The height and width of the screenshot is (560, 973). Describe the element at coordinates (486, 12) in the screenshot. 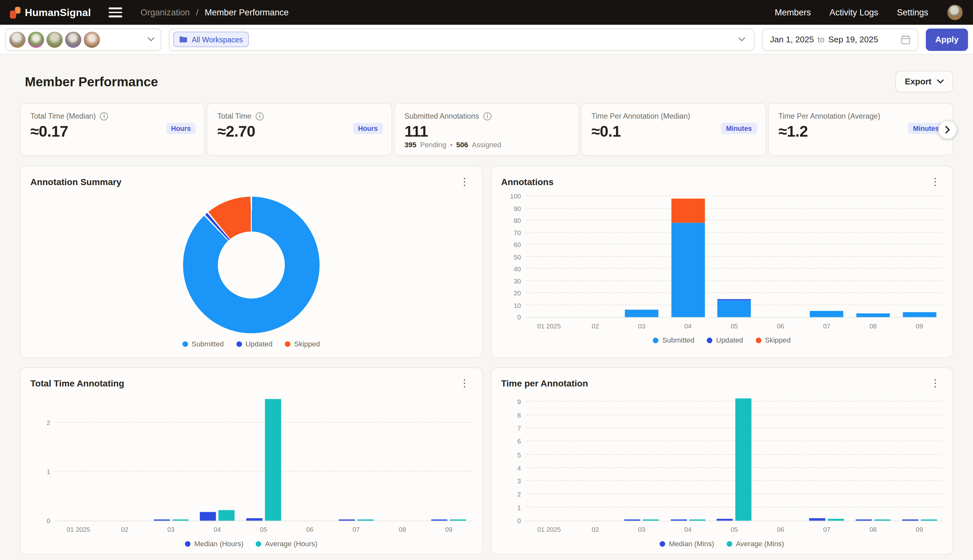

I see `app-header: HumanSignal Organization / Member Perfor…` at that location.